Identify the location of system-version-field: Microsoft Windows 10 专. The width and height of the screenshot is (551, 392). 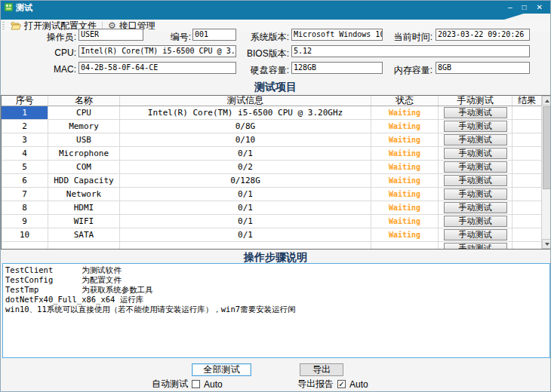
(337, 35).